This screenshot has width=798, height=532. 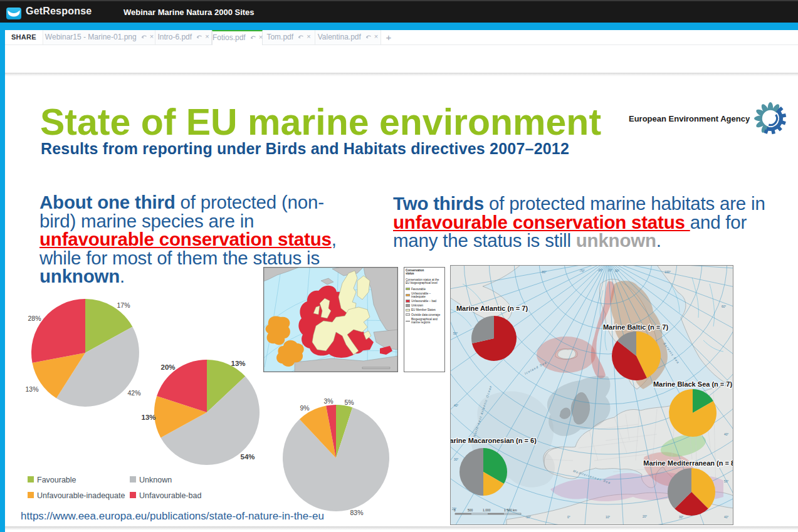 I want to click on svg-text: 0, so click(x=455, y=510).